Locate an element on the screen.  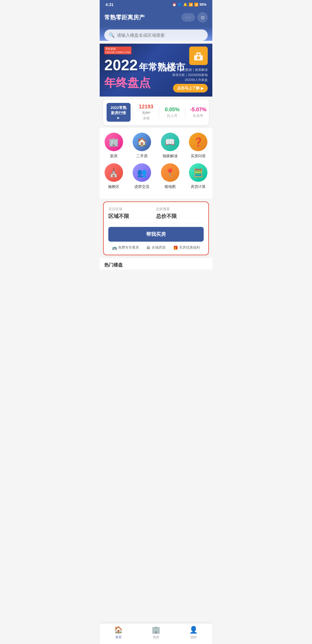
buy-card-top: 关注区域 区域不限 总价预算 总价不限 is located at coordinates (156, 213).